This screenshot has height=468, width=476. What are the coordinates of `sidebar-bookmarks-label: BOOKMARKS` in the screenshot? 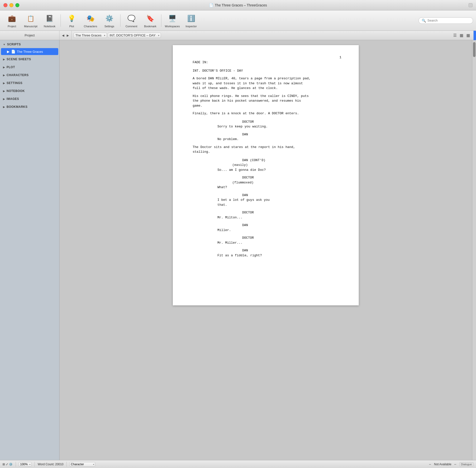 It's located at (17, 107).